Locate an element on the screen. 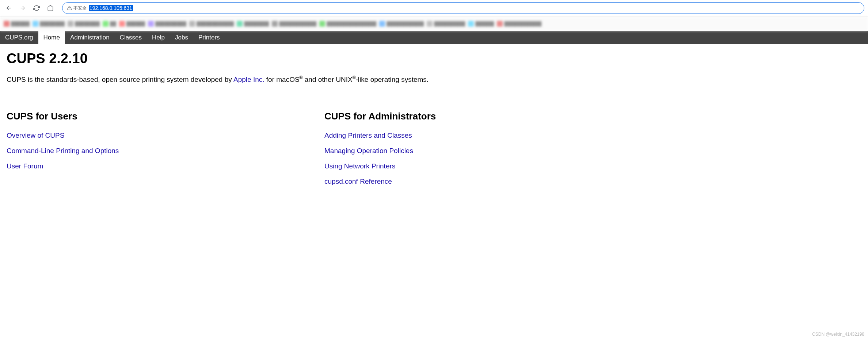 The height and width of the screenshot is (339, 868). page-title: CUPS 2.2.10 is located at coordinates (434, 58).